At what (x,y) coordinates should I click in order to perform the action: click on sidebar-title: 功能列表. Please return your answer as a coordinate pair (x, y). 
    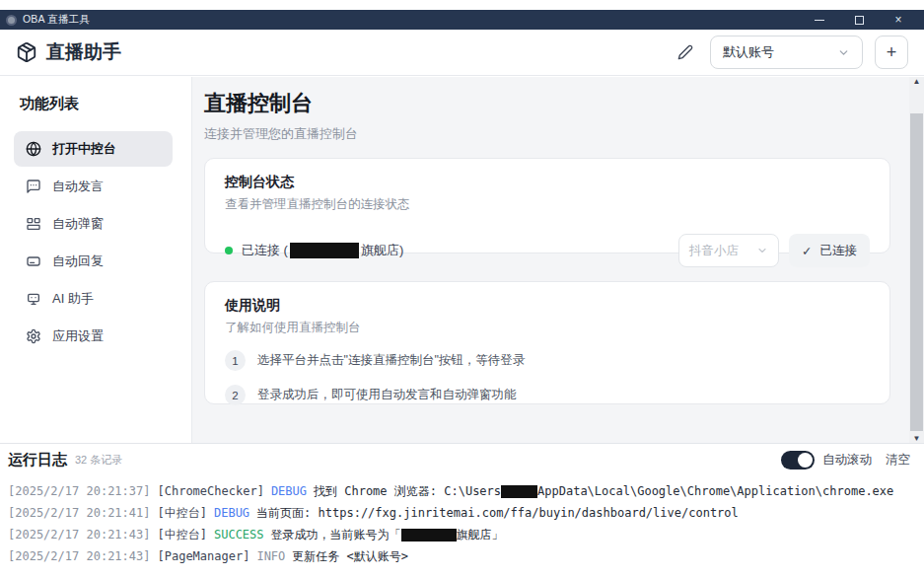
    Looking at the image, I should click on (96, 105).